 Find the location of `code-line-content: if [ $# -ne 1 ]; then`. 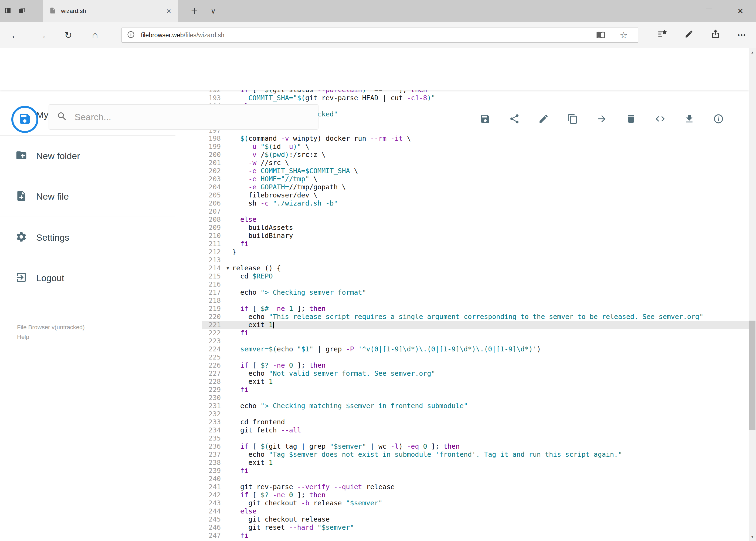

code-line-content: if [ $# -ne 1 ]; then is located at coordinates (275, 309).